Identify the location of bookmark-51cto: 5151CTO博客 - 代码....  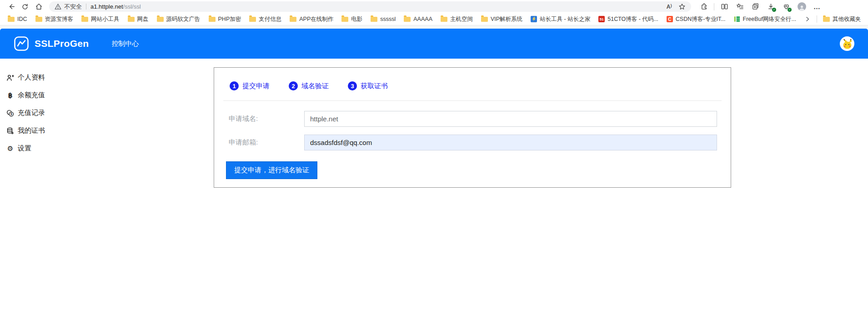
(628, 19).